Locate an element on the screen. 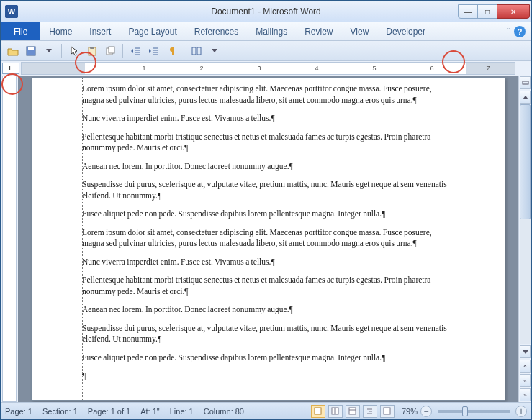  paste-icon is located at coordinates (92, 51).